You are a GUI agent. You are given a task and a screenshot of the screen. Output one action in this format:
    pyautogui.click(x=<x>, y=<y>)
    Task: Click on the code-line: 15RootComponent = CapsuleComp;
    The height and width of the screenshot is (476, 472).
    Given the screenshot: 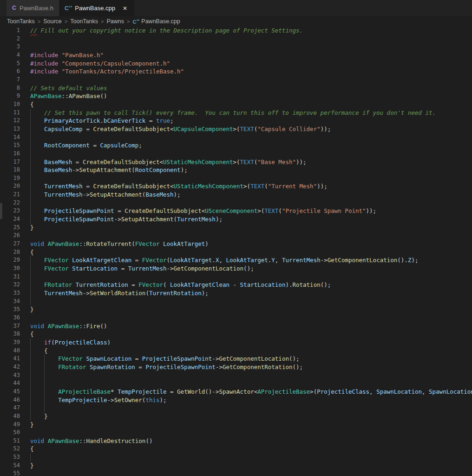 What is the action you would take?
    pyautogui.click(x=236, y=145)
    